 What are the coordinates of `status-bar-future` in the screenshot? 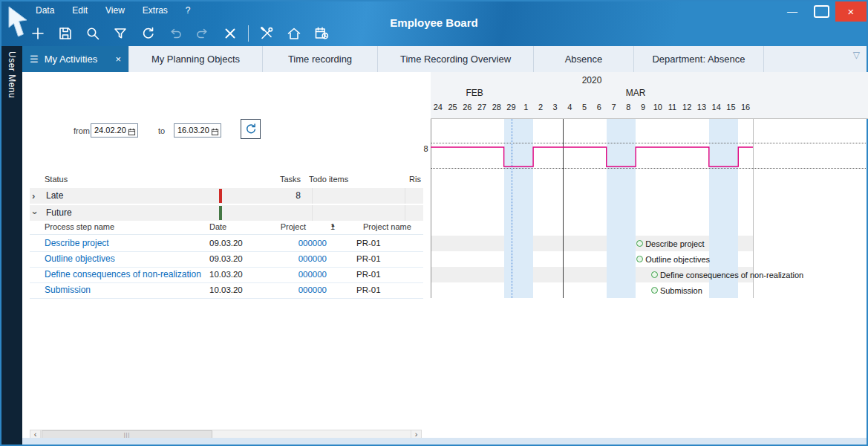 It's located at (221, 213).